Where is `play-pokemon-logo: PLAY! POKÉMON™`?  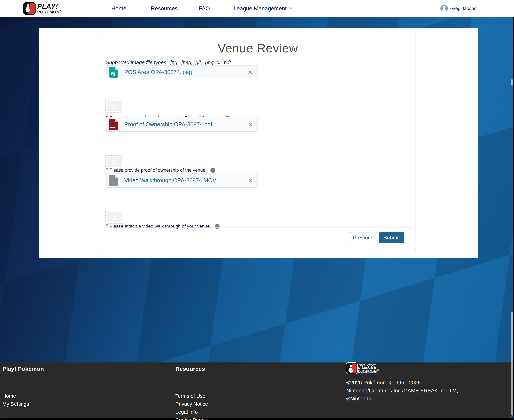 play-pokemon-logo: PLAY! POKÉMON™ is located at coordinates (43, 8).